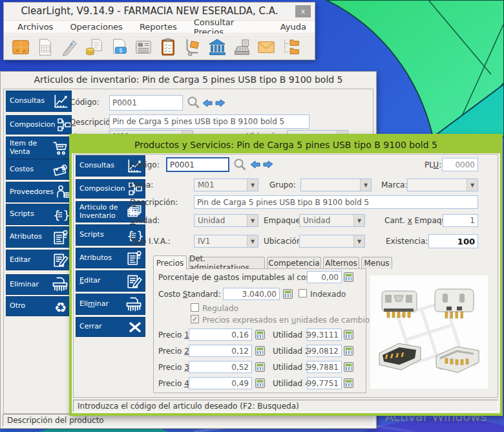 The height and width of the screenshot is (432, 504). I want to click on tipo-iva-select: IV1▼, so click(226, 241).